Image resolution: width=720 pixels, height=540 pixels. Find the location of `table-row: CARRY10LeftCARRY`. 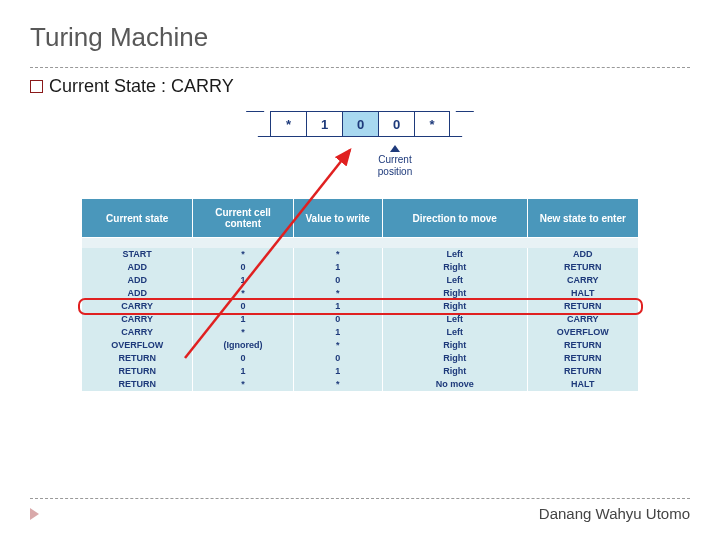

table-row: CARRY10LeftCARRY is located at coordinates (360, 320).